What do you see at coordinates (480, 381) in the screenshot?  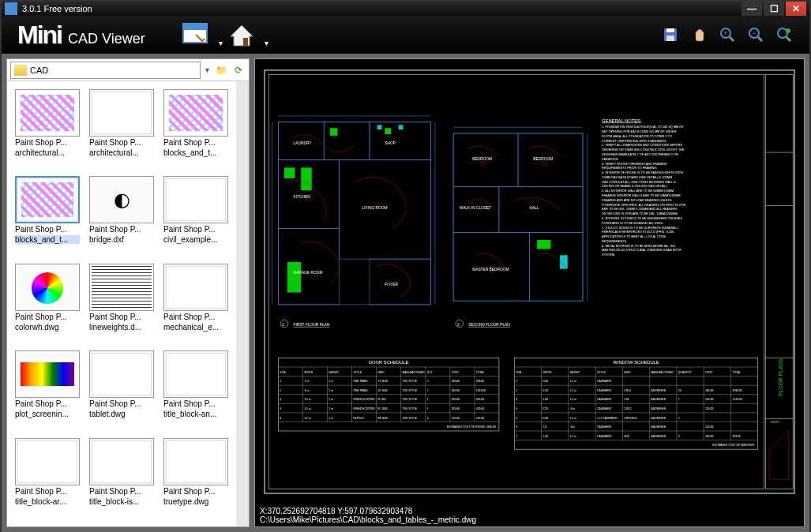 I see `svg-text: 378.00` at bounding box center [480, 381].